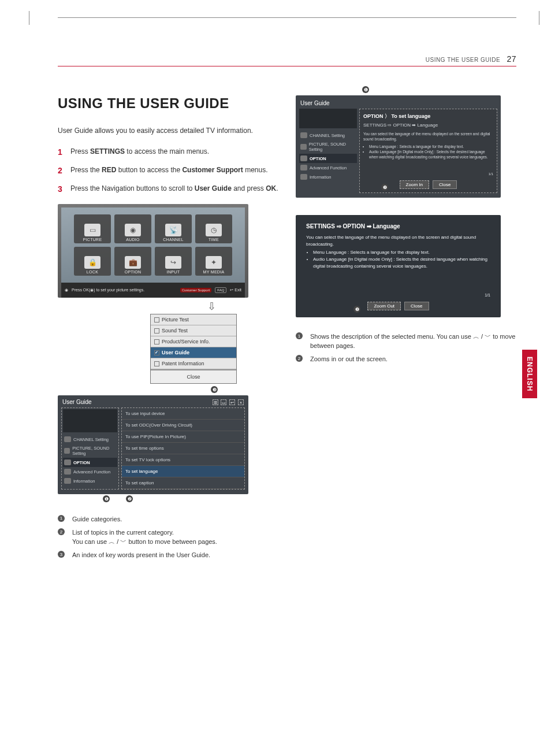 Image resolution: width=551 pixels, height=756 pixels. Describe the element at coordinates (328, 151) in the screenshot. I see `detail-sidebar: CHANNEL Setting PICTURE, SOUND Setting O…` at that location.